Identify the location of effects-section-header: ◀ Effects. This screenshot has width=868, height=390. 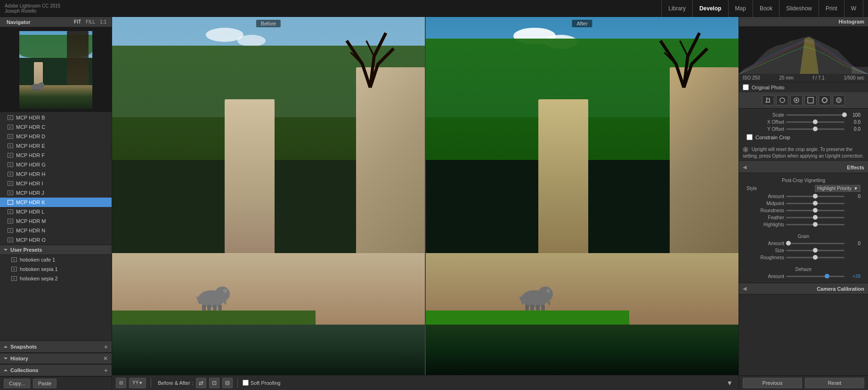
(803, 167).